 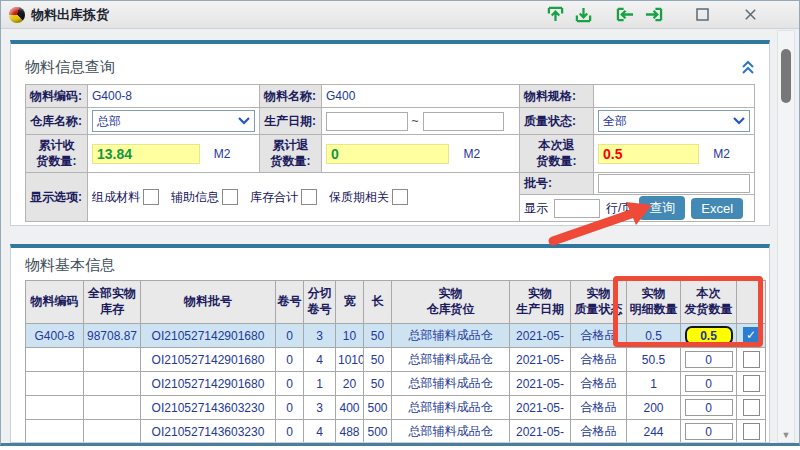 What do you see at coordinates (556, 14) in the screenshot?
I see `dock-top-icon` at bounding box center [556, 14].